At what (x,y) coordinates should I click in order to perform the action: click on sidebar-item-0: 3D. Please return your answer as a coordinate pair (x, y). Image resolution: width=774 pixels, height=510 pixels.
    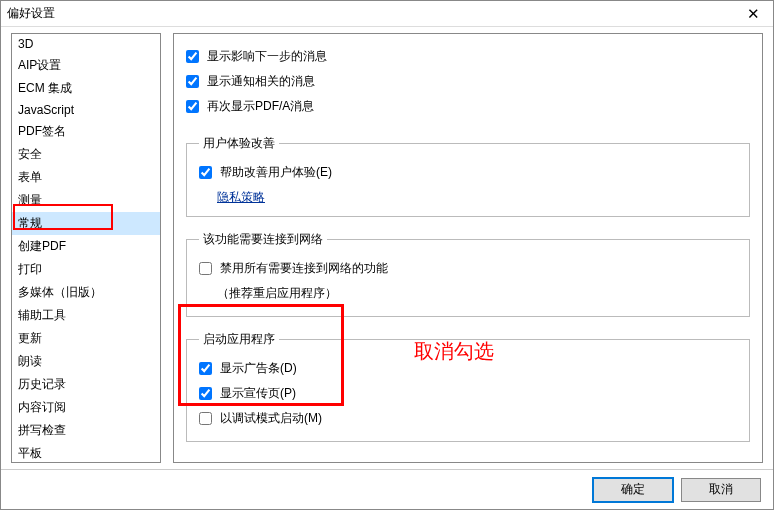
    Looking at the image, I should click on (86, 44).